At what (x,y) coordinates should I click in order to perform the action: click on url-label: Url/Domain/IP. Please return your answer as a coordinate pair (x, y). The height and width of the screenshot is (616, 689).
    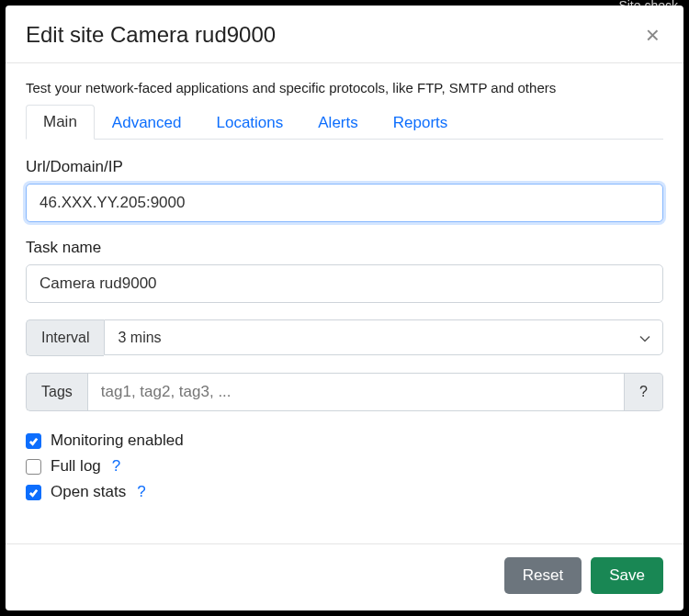
    Looking at the image, I should click on (344, 167).